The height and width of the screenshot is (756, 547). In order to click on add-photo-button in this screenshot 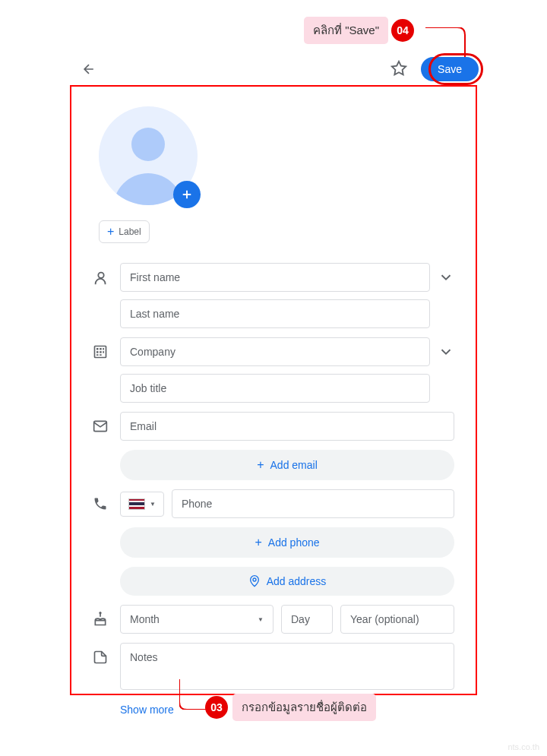, I will do `click(187, 195)`.